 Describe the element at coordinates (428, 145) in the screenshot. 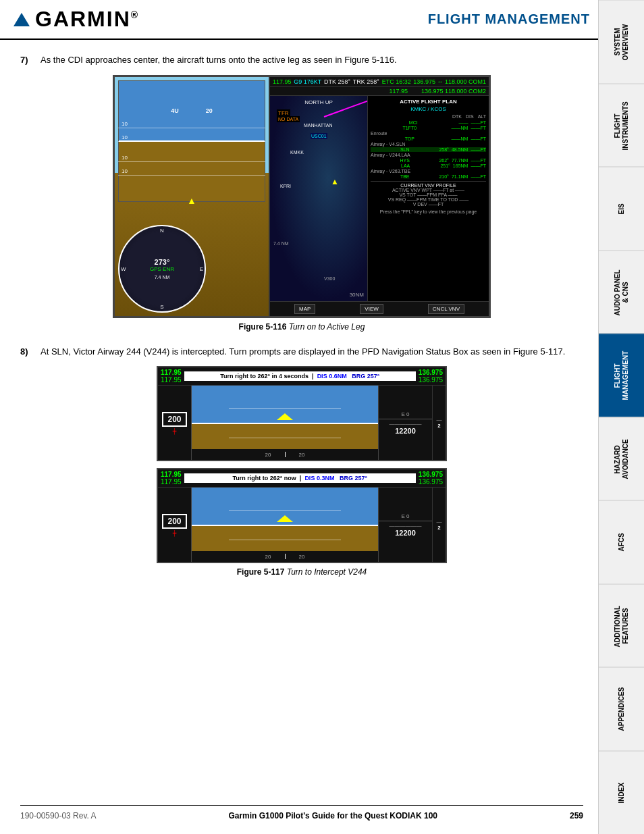

I see `fp-row-v4sln: Airway - V4.SLN` at that location.